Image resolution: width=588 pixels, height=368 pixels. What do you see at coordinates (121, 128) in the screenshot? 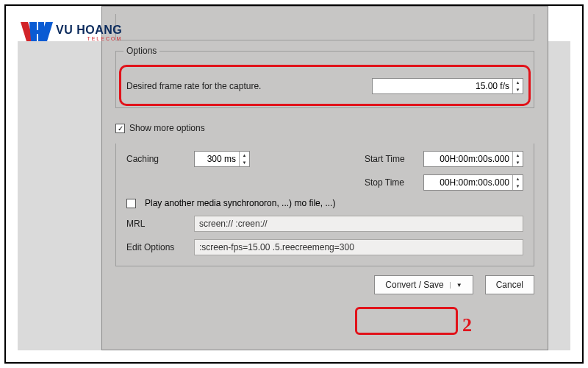
I see `show-more-checkbox: ✓` at bounding box center [121, 128].